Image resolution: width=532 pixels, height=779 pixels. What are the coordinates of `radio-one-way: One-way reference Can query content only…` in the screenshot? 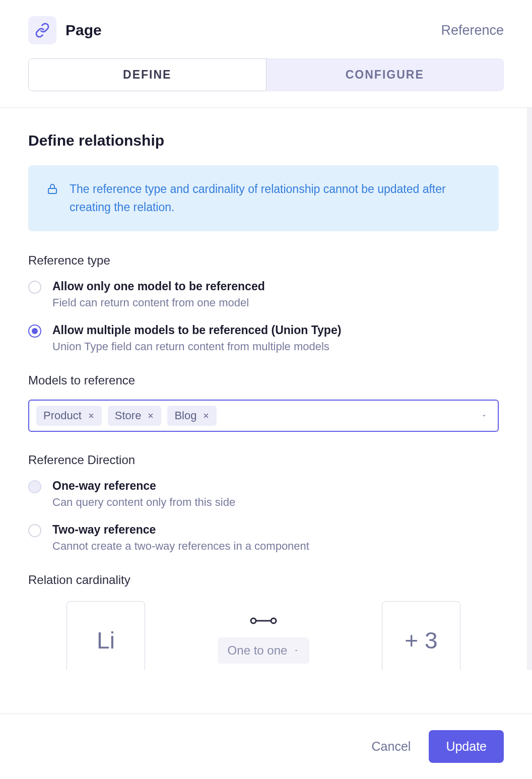 It's located at (263, 494).